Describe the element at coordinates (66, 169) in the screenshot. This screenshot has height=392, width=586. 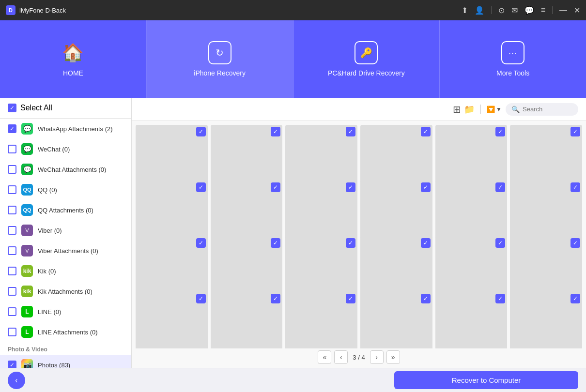
I see `sidebar-item-wechat-attach: 💬 WeChat Attachments (0)` at that location.